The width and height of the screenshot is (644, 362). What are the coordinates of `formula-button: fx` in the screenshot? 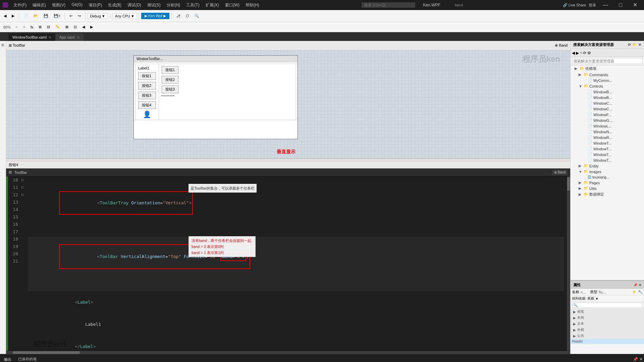 It's located at (32, 27).